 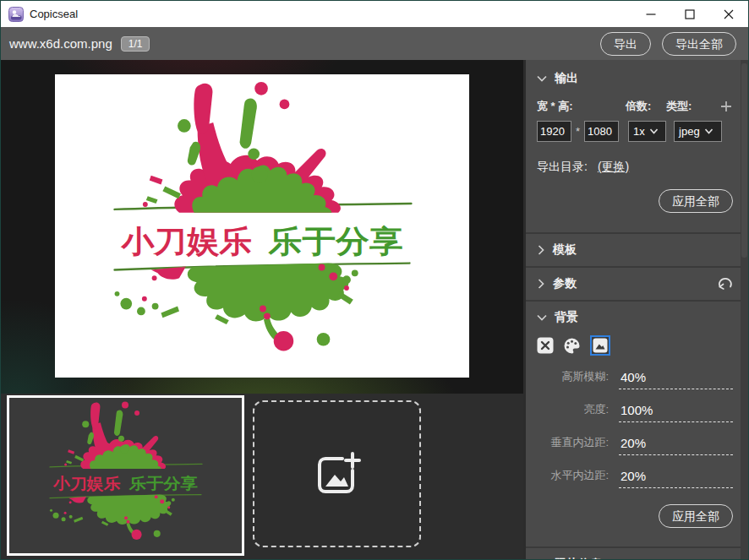 What do you see at coordinates (573, 478) in the screenshot?
I see `horizontal-padding-label: 水平内边距:` at bounding box center [573, 478].